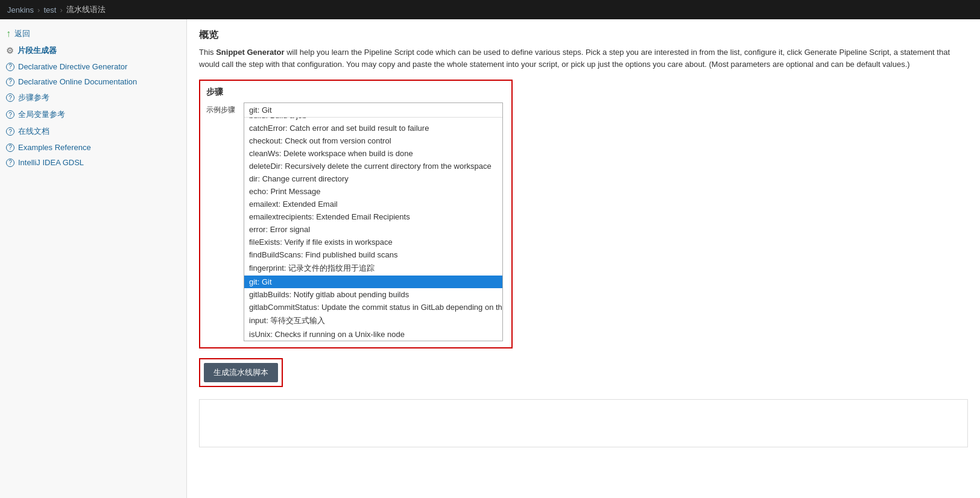 The height and width of the screenshot is (498, 980). I want to click on overview-post: will help you learn the Pipeline Script …, so click(574, 58).